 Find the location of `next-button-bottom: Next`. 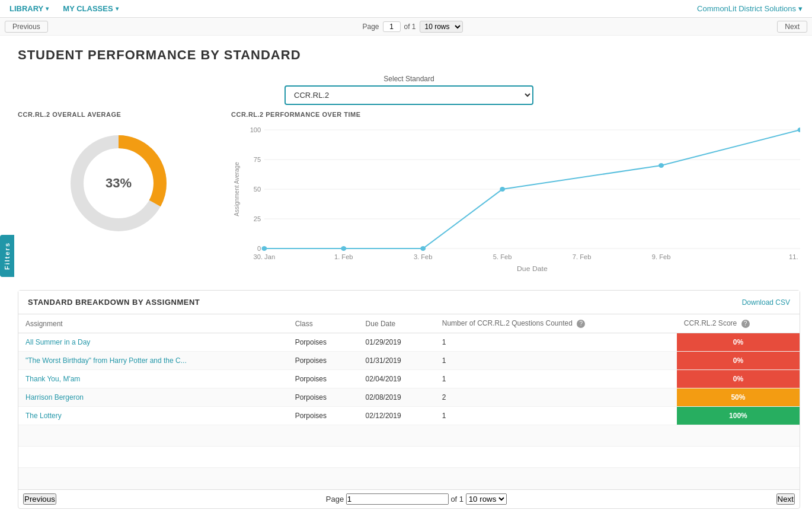

next-button-bottom: Next is located at coordinates (786, 499).